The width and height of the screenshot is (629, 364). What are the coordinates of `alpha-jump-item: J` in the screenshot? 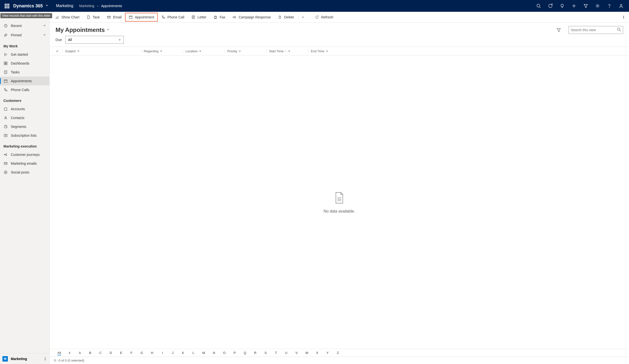 It's located at (173, 353).